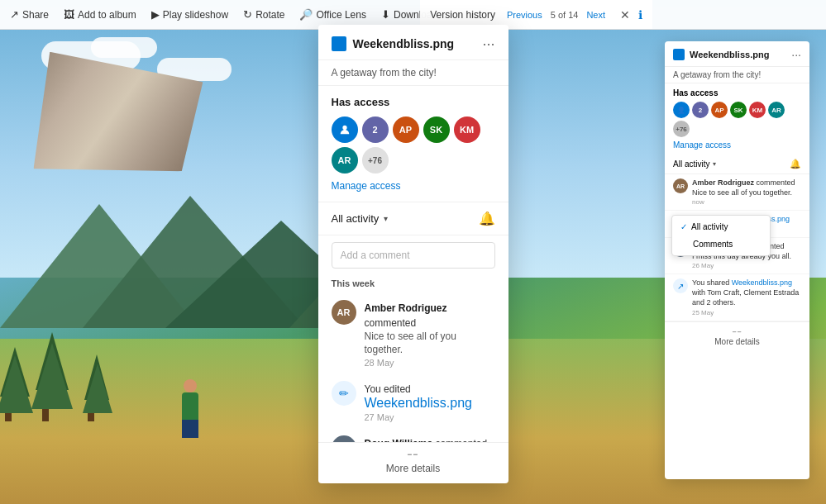 Image resolution: width=826 pixels, height=504 pixels. What do you see at coordinates (746, 297) in the screenshot?
I see `rp-with-text-4: with Tom Craft, Clement Estrada and 2 ot…` at bounding box center [746, 297].